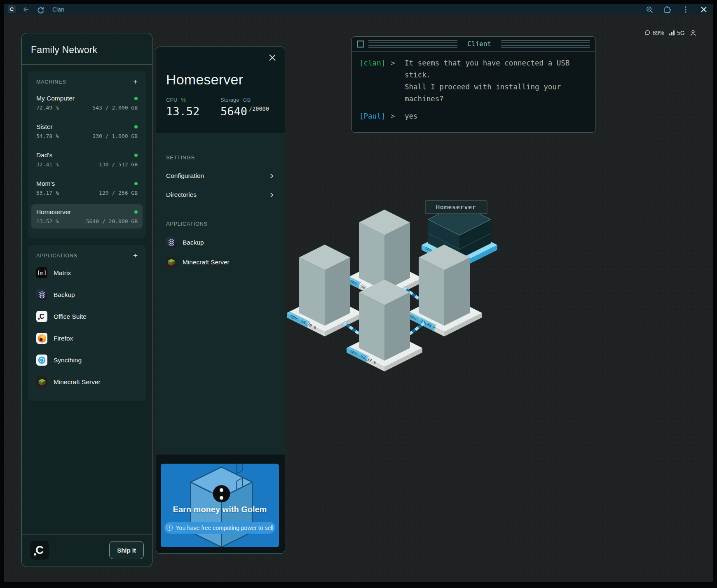  What do you see at coordinates (42, 360) in the screenshot?
I see `syncthing-app-icon` at bounding box center [42, 360].